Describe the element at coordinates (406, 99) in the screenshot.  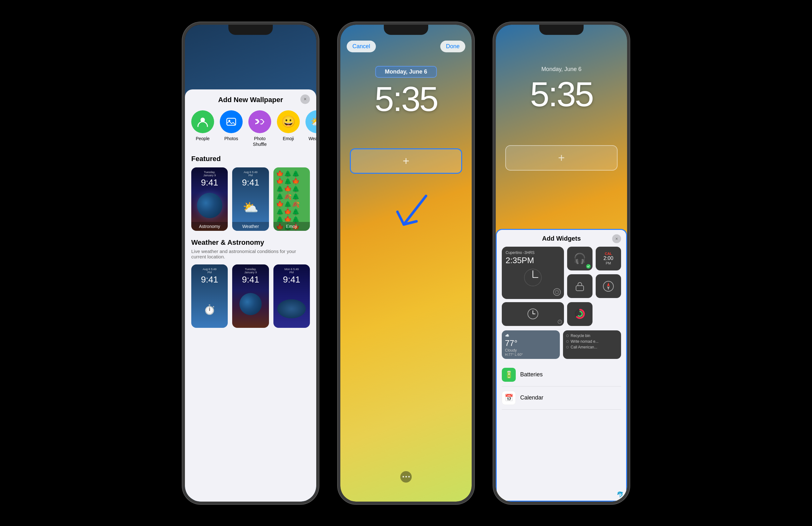
I see `phone2-clock: 5:35` at that location.